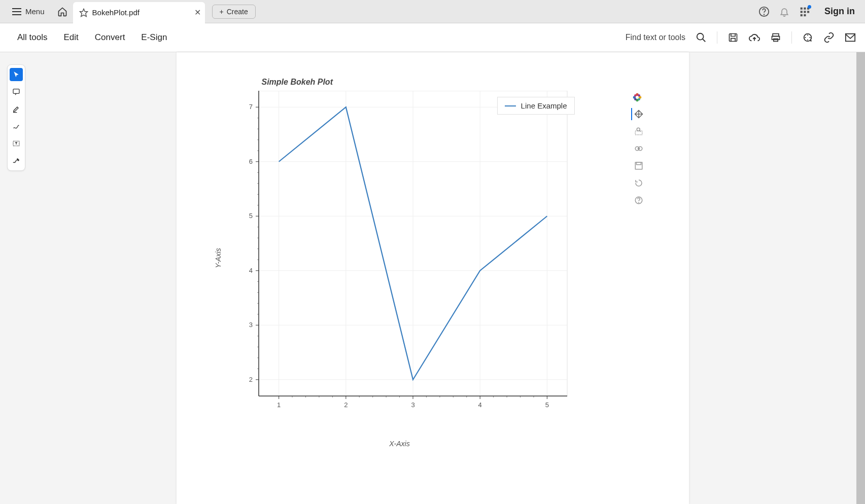 The width and height of the screenshot is (865, 504). I want to click on search-button, so click(701, 38).